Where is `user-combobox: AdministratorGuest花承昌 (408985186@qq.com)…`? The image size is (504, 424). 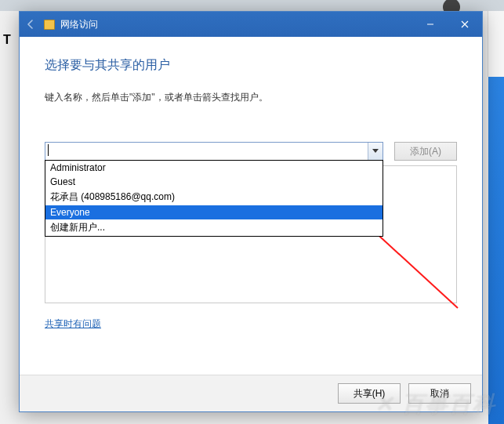 user-combobox: AdministratorGuest花承昌 (408985186@qq.com)… is located at coordinates (214, 151).